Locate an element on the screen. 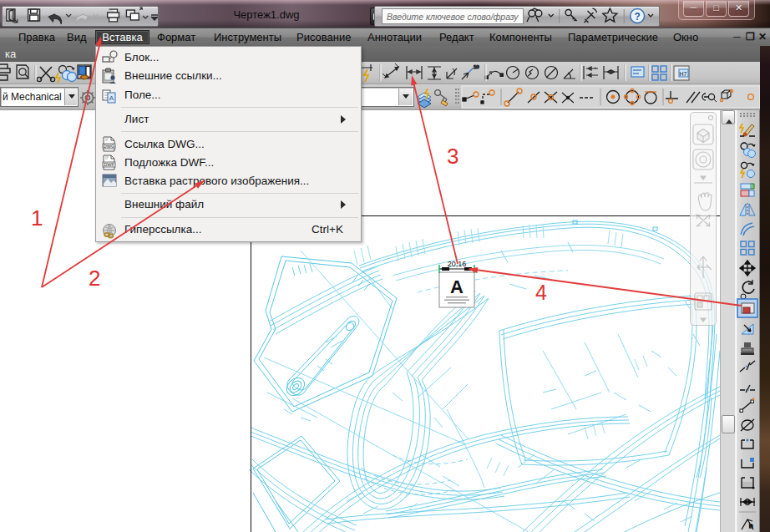 The width and height of the screenshot is (770, 532). svg-text: 10 is located at coordinates (476, 67).